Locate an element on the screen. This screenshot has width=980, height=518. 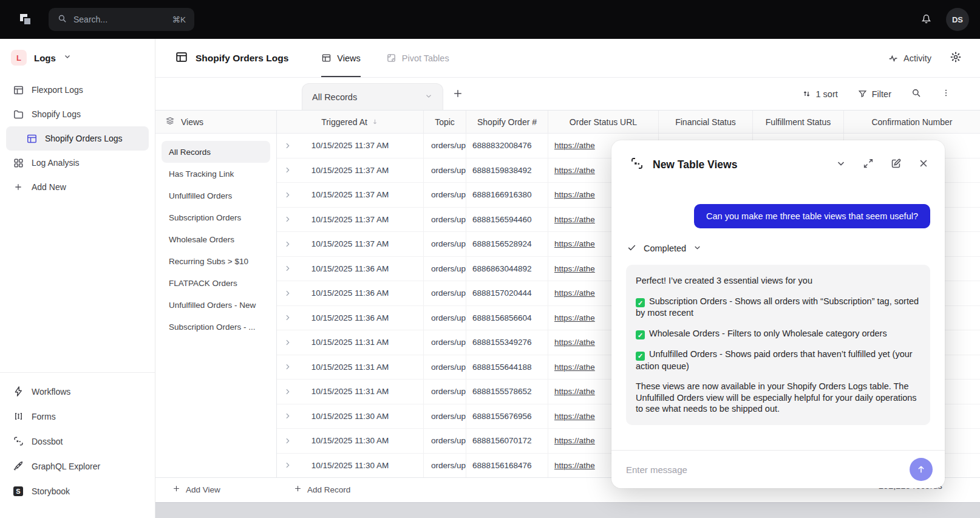
tab-pivot-tables: Pivot Tables is located at coordinates (418, 58).